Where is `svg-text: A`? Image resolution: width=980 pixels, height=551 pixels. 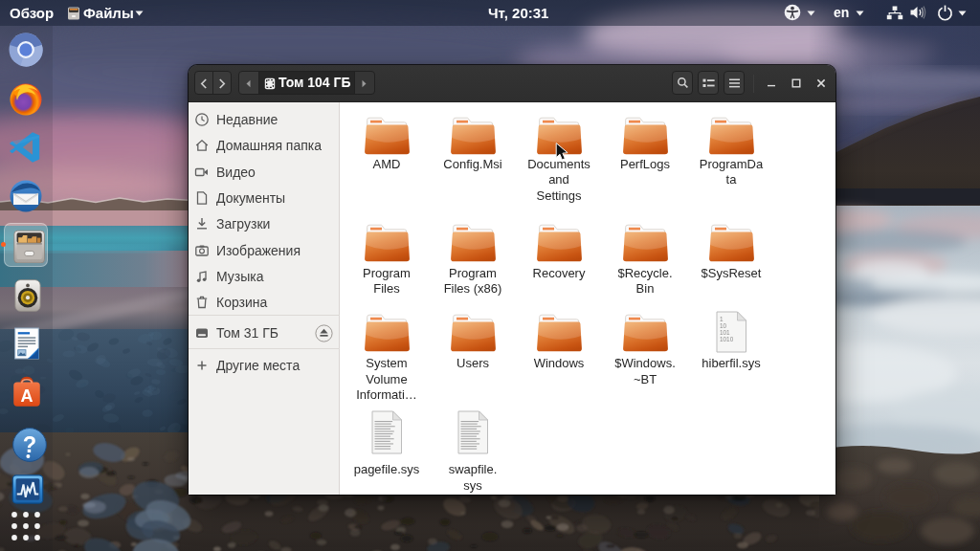 svg-text: A is located at coordinates (27, 396).